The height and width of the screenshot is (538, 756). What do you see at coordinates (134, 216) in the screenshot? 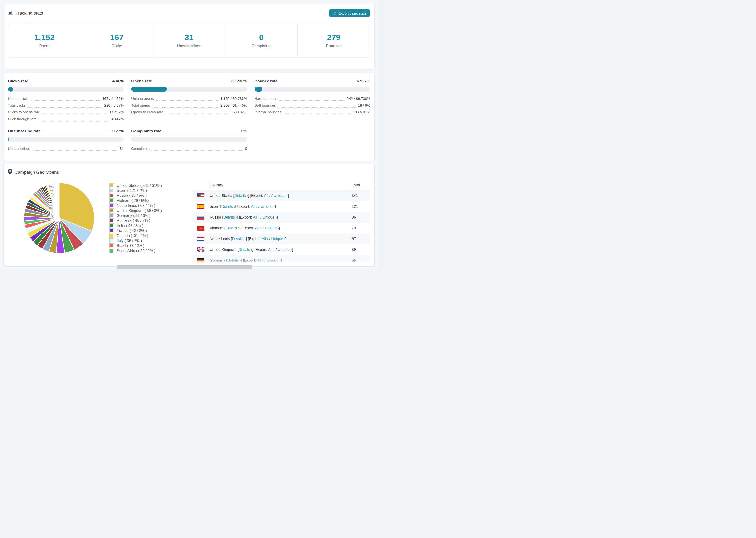
I see `legend-label: Germany ( 55 / 3% )` at bounding box center [134, 216].